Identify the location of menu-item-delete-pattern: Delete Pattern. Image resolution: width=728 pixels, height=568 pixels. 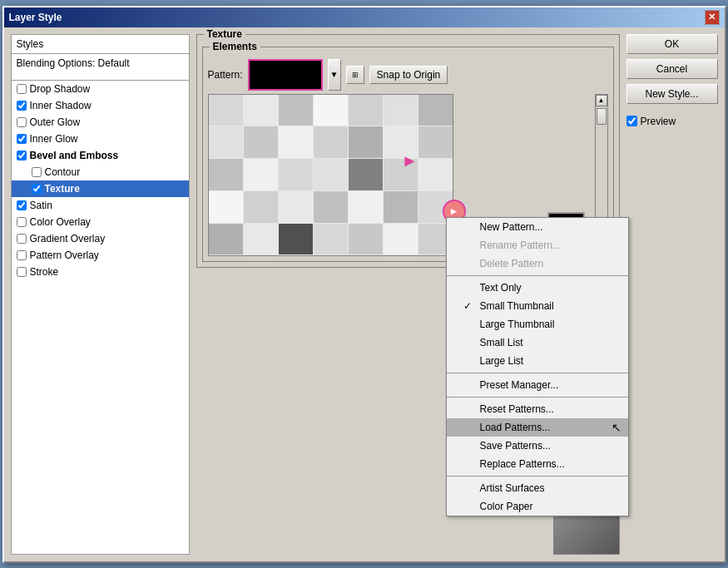
(537, 264).